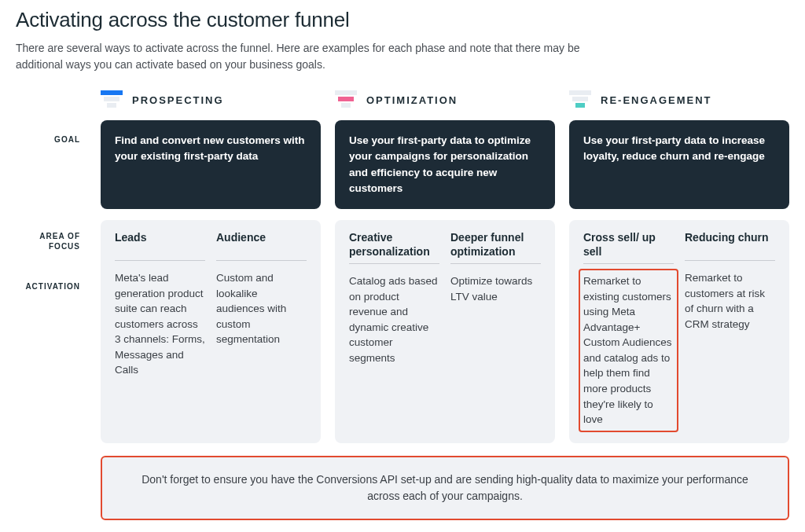 This screenshot has width=805, height=532. What do you see at coordinates (160, 324) in the screenshot?
I see `focus-body: Meta's lead generation product suite can…` at bounding box center [160, 324].